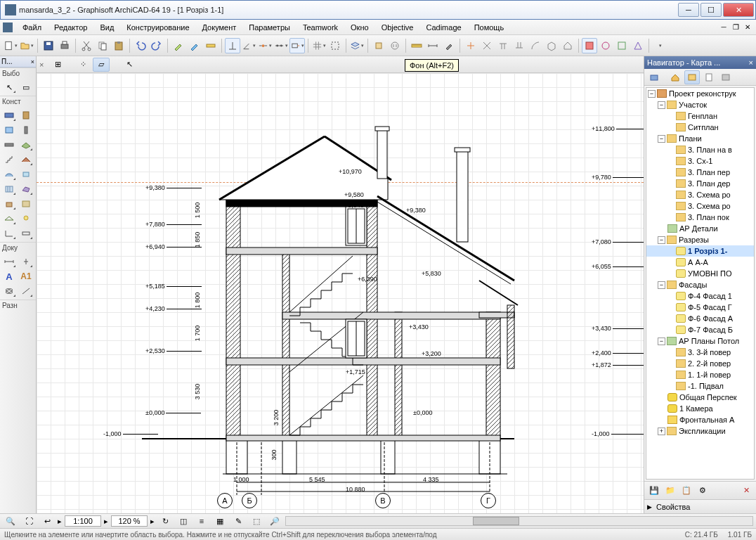 This screenshot has width=756, height=540. Describe the element at coordinates (101, 65) in the screenshot. I see `snap-guide-icon: ▱` at that location.